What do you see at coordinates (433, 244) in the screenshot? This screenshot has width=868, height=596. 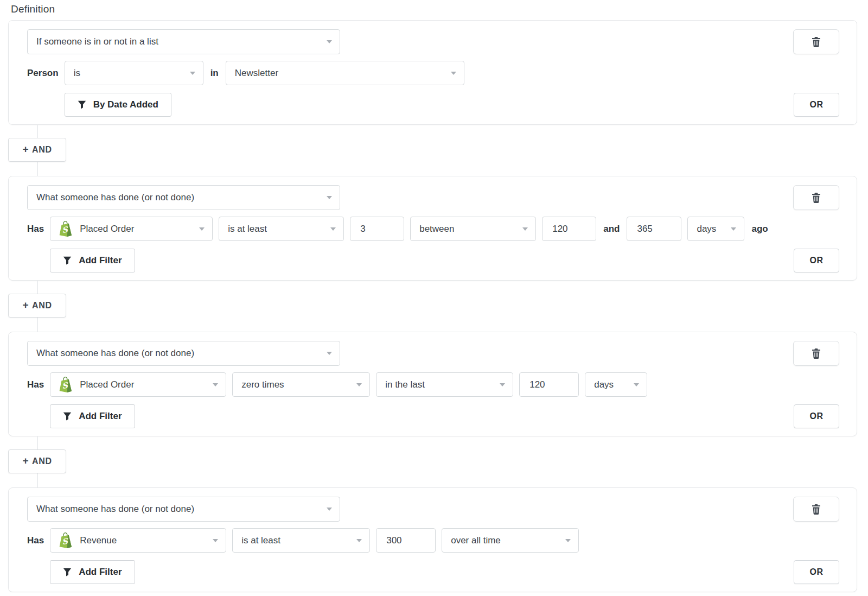 I see `card-body: Has S Placed Orderis at leastbetweenandd…` at bounding box center [433, 244].